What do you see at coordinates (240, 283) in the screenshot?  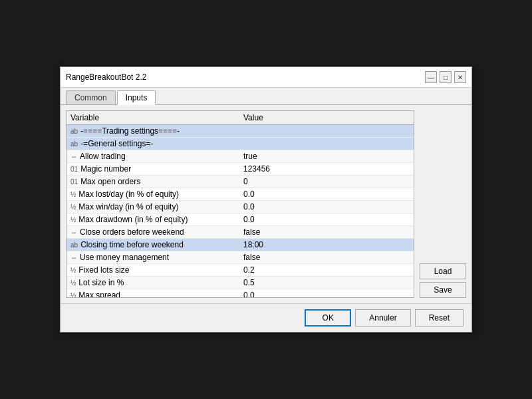 I see `table-row: ½Lot size in %0.5` at bounding box center [240, 283].